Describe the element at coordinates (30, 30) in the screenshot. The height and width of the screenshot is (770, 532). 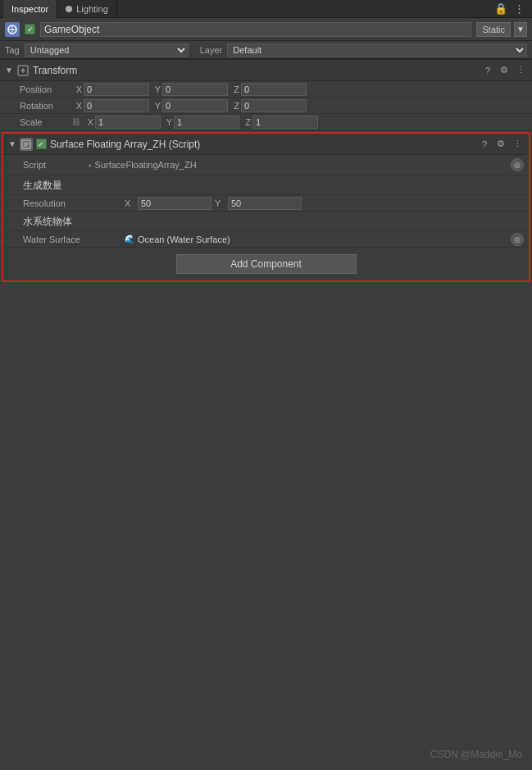
I see `gameobject-active-checkbox: ✓` at that location.